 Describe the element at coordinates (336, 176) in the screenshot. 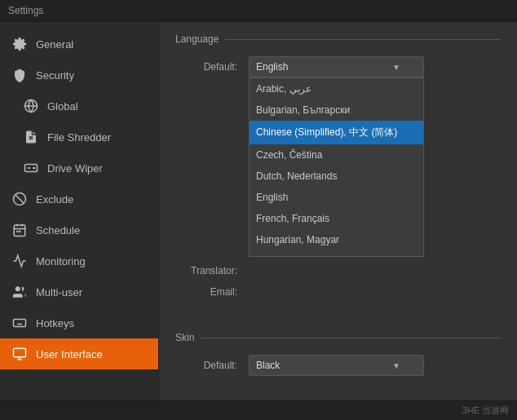

I see `lang-option-dutch: Dutch, Nederlands` at that location.